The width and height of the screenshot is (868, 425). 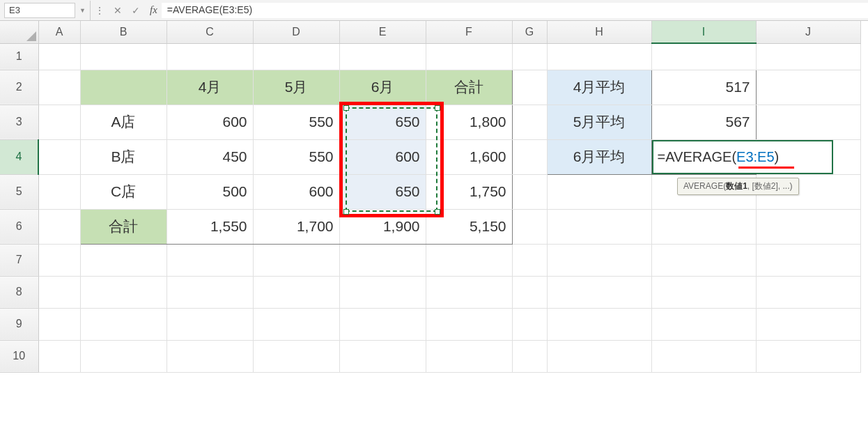 I want to click on col-header-A: A, so click(x=59, y=32).